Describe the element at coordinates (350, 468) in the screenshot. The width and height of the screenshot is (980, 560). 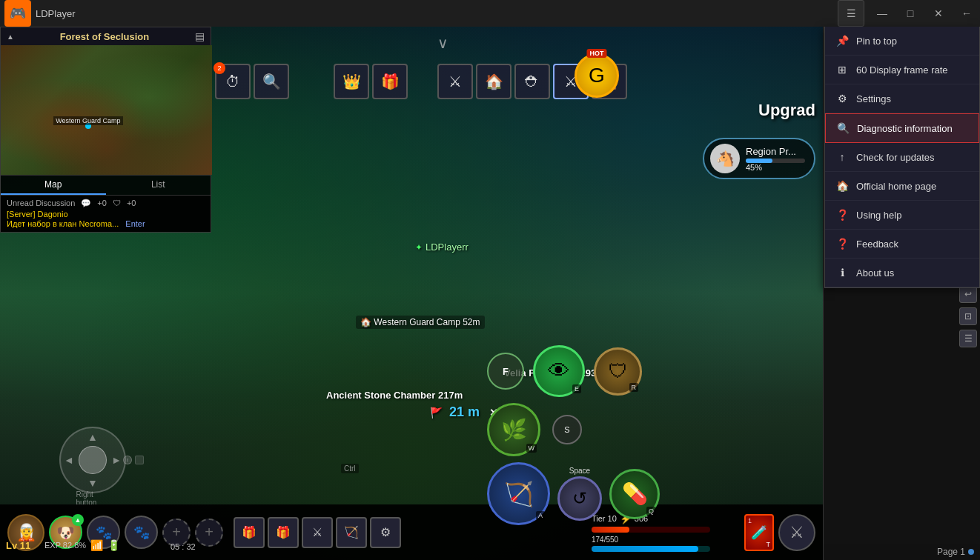
I see `ctrl-label: Ctrl` at that location.